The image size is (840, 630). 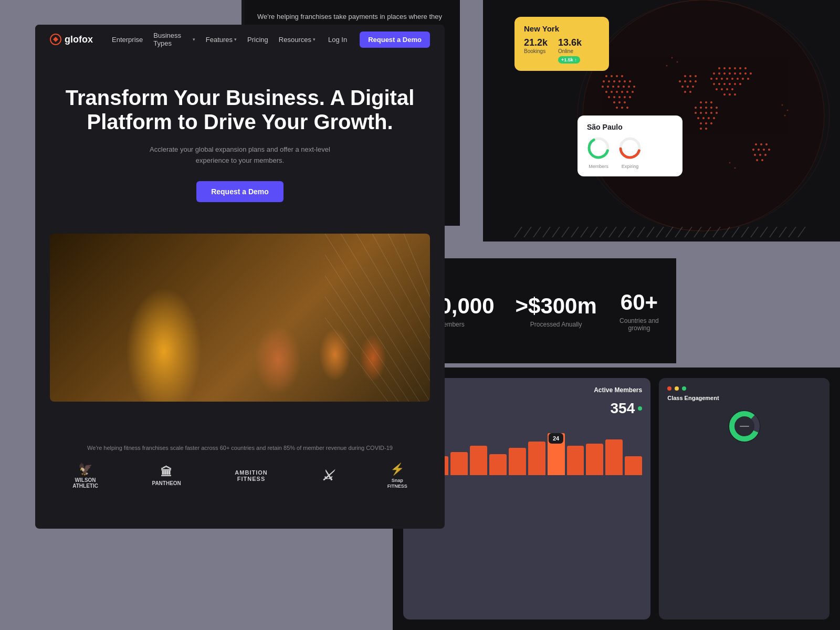 What do you see at coordinates (684, 388) in the screenshot?
I see `max-dot` at bounding box center [684, 388].